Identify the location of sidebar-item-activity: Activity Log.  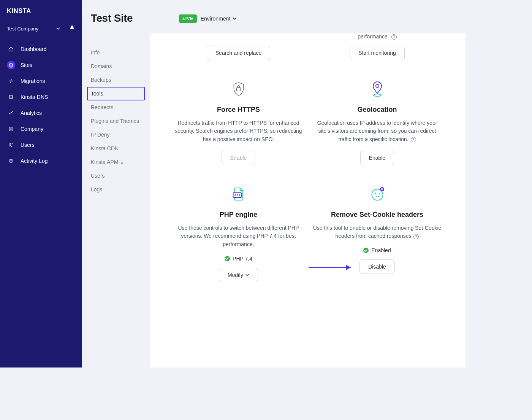
(41, 161).